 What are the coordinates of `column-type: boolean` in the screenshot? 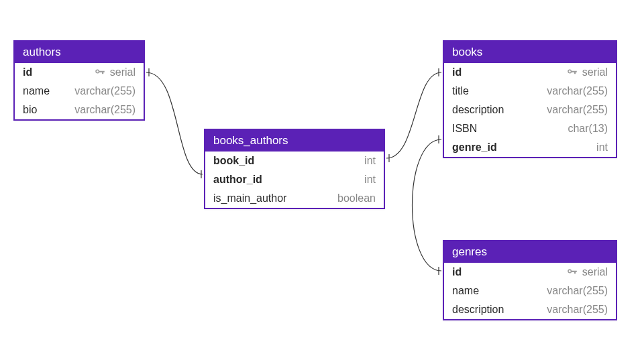 It's located at (357, 198).